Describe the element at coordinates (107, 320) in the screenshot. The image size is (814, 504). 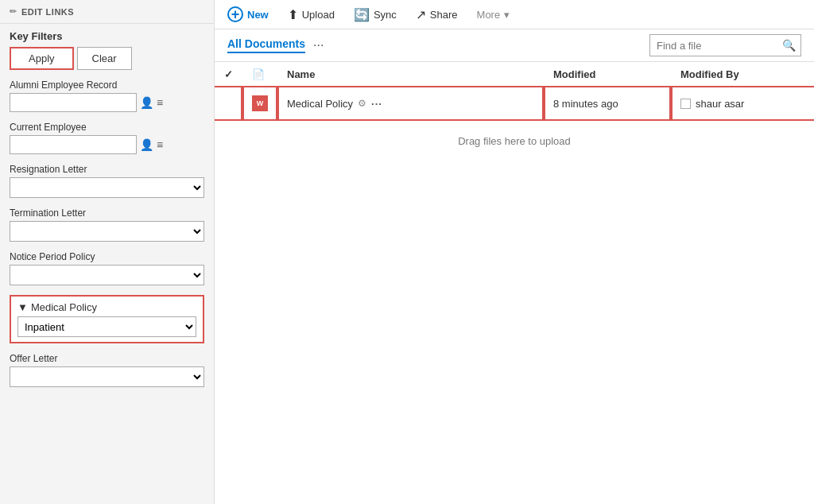
I see `medical-policy-filter: ▼ Medical Policy Inpatient Outpatient` at that location.